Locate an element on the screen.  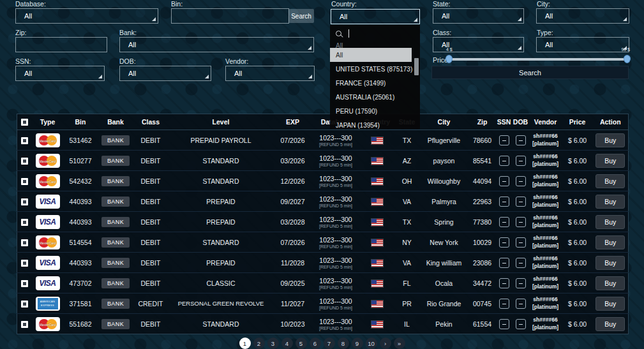
country-option-clipped: All is located at coordinates (371, 45).